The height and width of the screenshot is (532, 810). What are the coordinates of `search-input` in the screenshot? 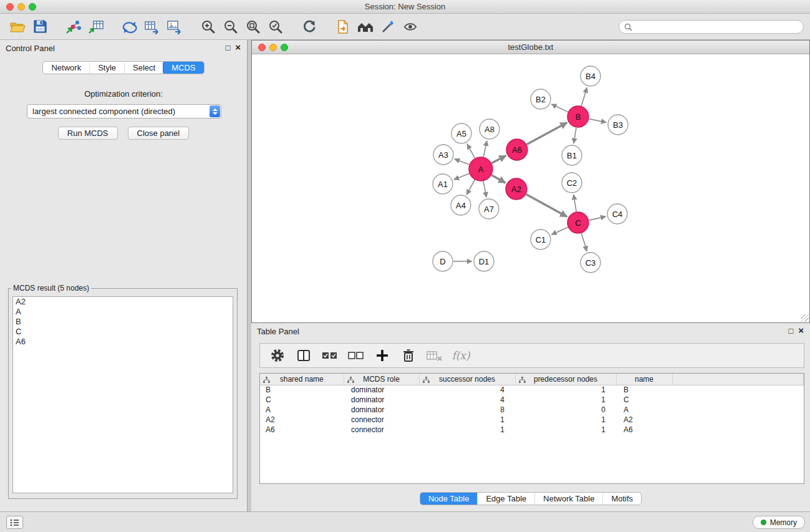 It's located at (717, 27).